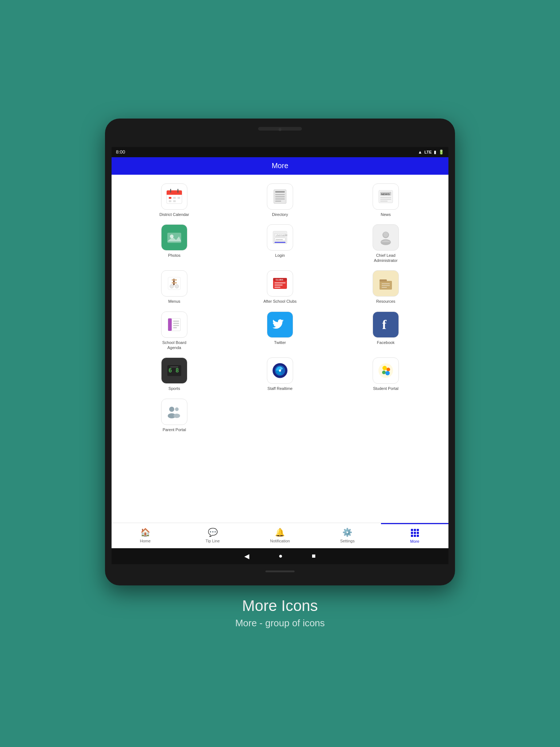  What do you see at coordinates (280, 342) in the screenshot?
I see `twitter-label: Twitter` at bounding box center [280, 342].